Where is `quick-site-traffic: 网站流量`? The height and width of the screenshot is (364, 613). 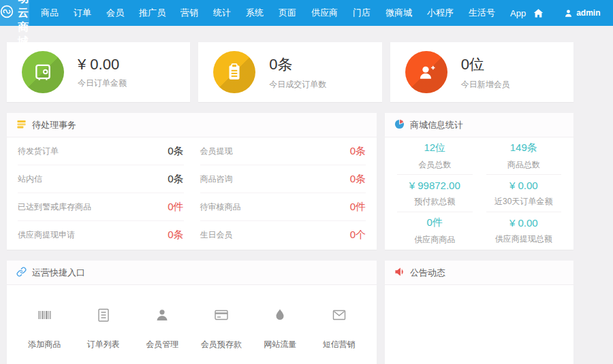
quick-site-traffic: 网站流量 is located at coordinates (281, 329).